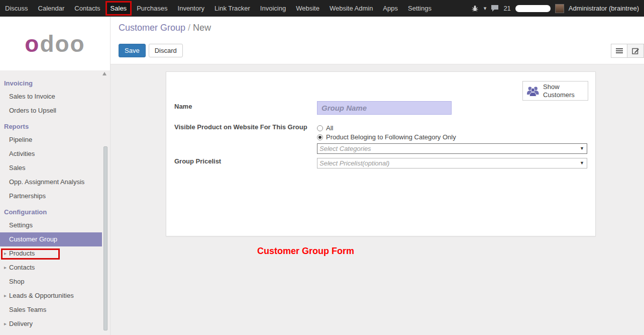 Image resolution: width=644 pixels, height=335 pixels. I want to click on breadcrumb-parent-link: Customer Group, so click(152, 28).